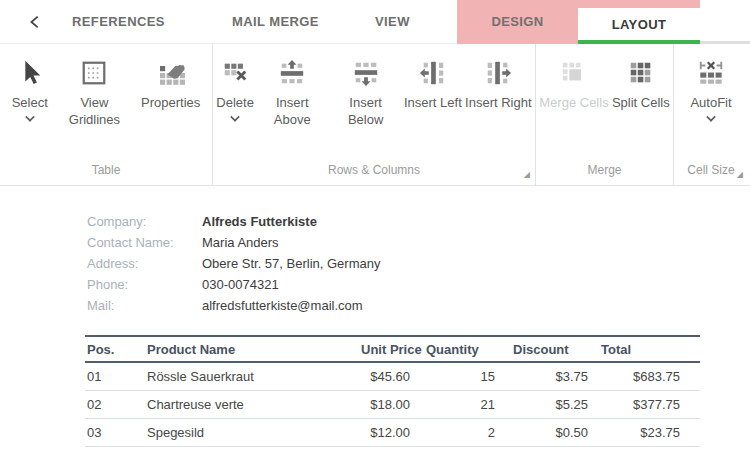  I want to click on info-label: Address:, so click(144, 264).